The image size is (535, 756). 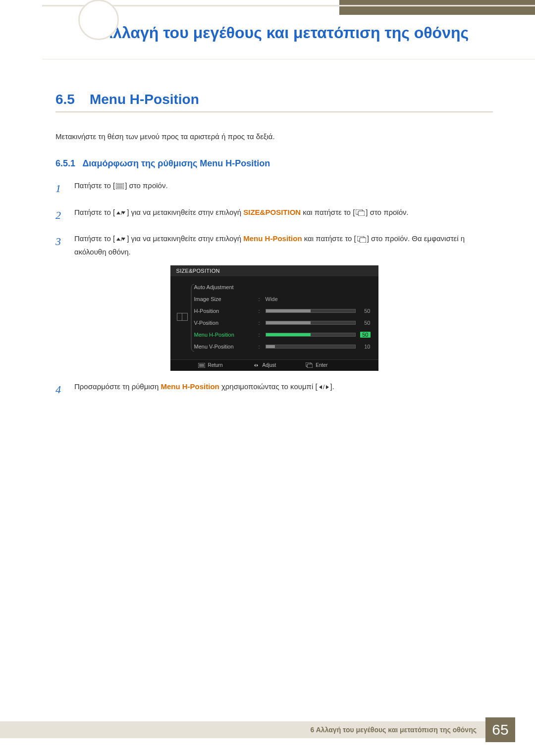 I want to click on footer-chapter-label: 6 Αλλαγή του μεγέθους και μετατόπιση της…, so click(x=243, y=730).